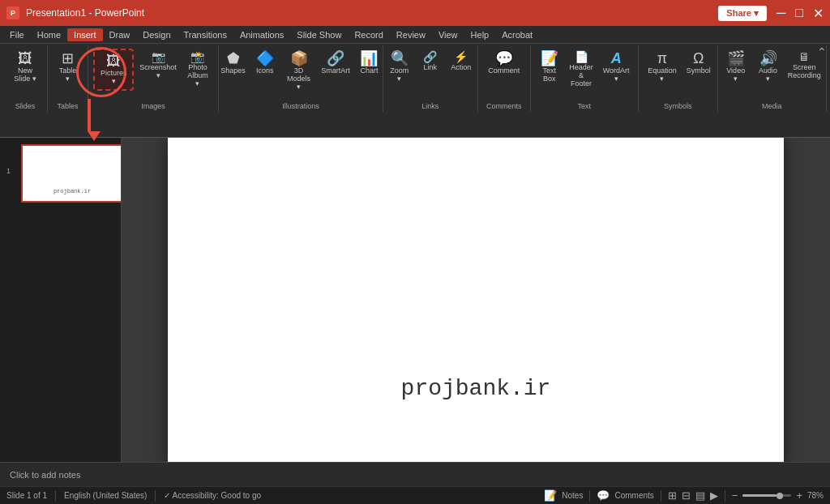 This screenshot has height=504, width=830. I want to click on menu-record: Record, so click(368, 35).